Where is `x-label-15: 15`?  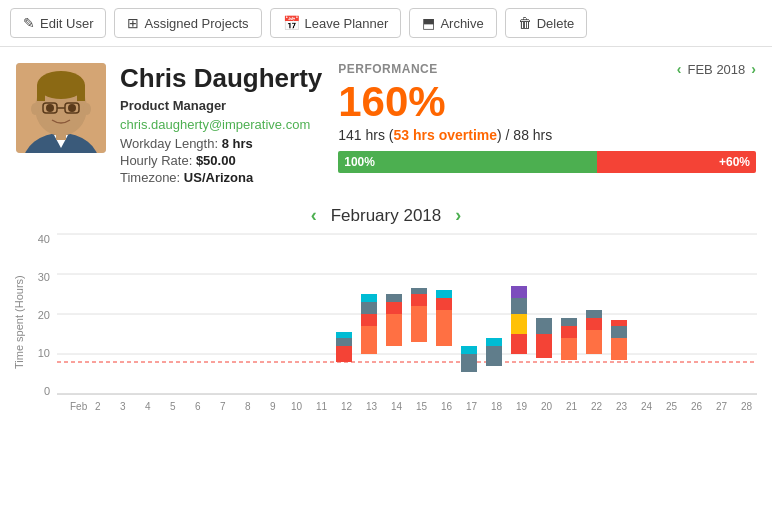
x-label-15: 15 is located at coordinates (422, 406).